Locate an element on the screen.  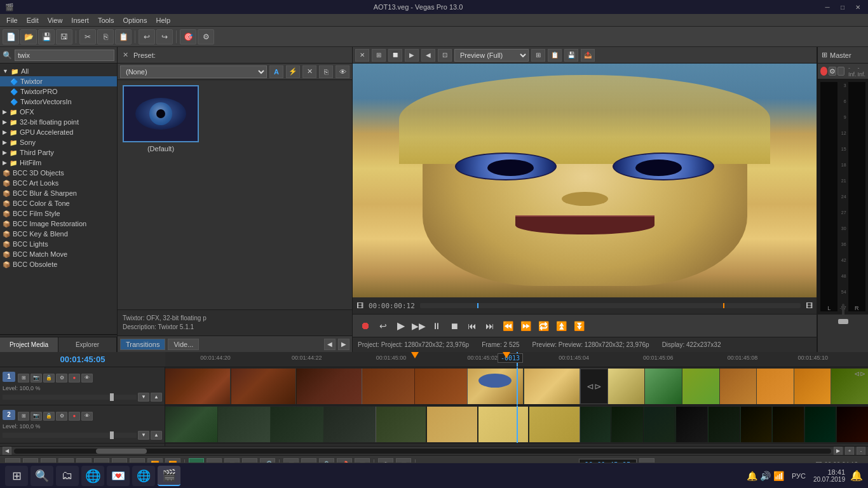
clip-1-segment1 is located at coordinates (264, 386).